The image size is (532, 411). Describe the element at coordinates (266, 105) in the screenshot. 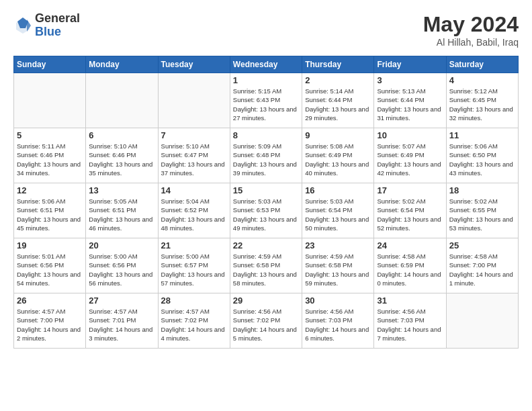

I see `day-info: Sunrise: 5:15 AM Sunset: 6:43 PM Dayligh…` at that location.